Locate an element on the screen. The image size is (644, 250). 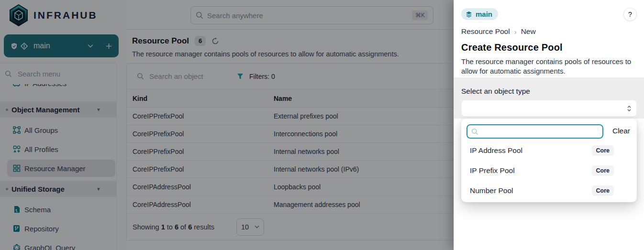
search-icon is located at coordinates (475, 132).